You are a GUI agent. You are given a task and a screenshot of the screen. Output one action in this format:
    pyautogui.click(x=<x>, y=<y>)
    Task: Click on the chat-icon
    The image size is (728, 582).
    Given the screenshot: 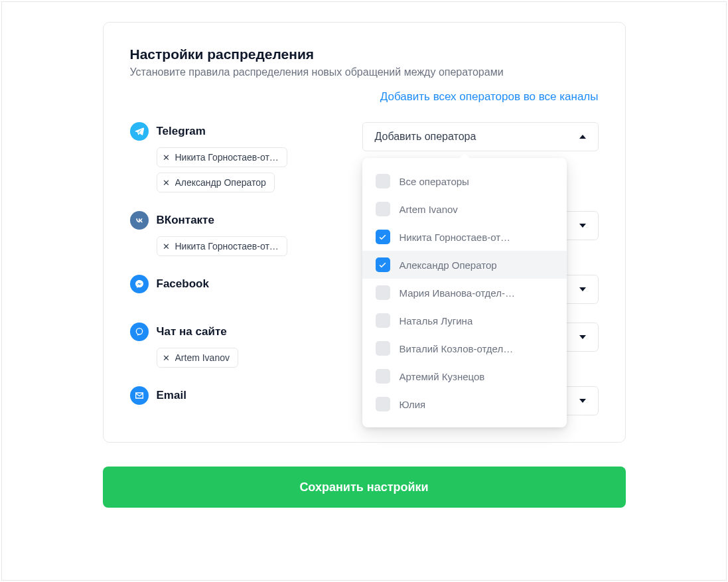 What is the action you would take?
    pyautogui.click(x=139, y=332)
    